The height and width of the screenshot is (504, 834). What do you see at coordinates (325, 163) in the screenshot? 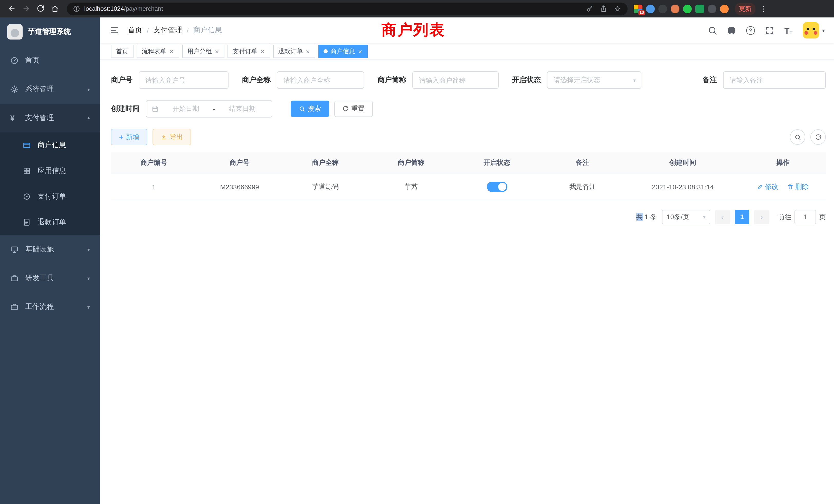
I see `column-header: 商户全称` at bounding box center [325, 163].